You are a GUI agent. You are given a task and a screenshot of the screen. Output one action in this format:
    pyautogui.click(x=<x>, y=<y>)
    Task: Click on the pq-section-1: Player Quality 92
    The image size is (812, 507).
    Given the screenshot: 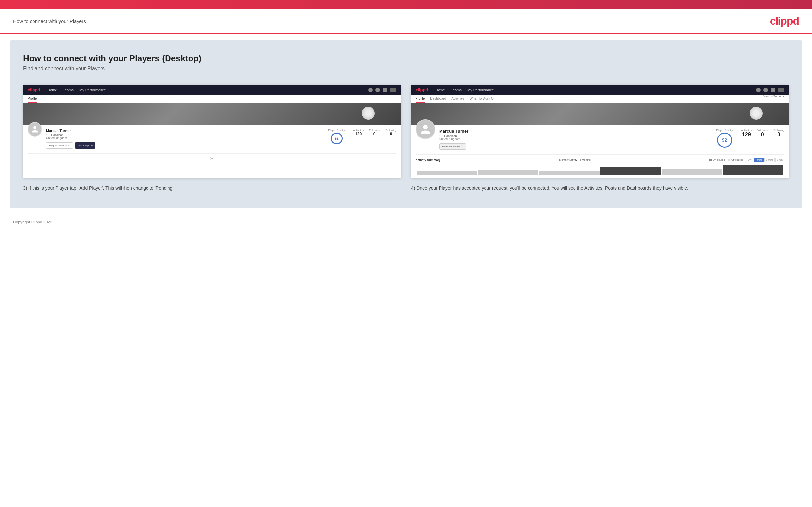 What is the action you would take?
    pyautogui.click(x=337, y=137)
    